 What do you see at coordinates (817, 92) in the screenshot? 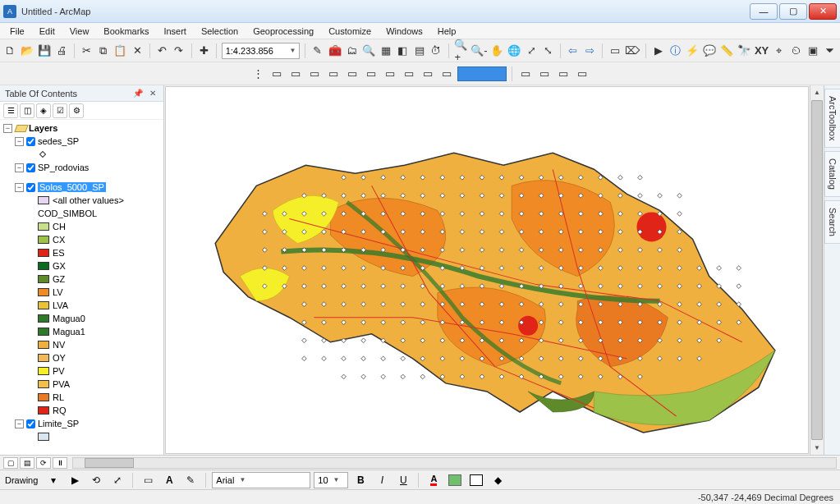
I see `scroll-up-icon: ▲` at bounding box center [817, 92].